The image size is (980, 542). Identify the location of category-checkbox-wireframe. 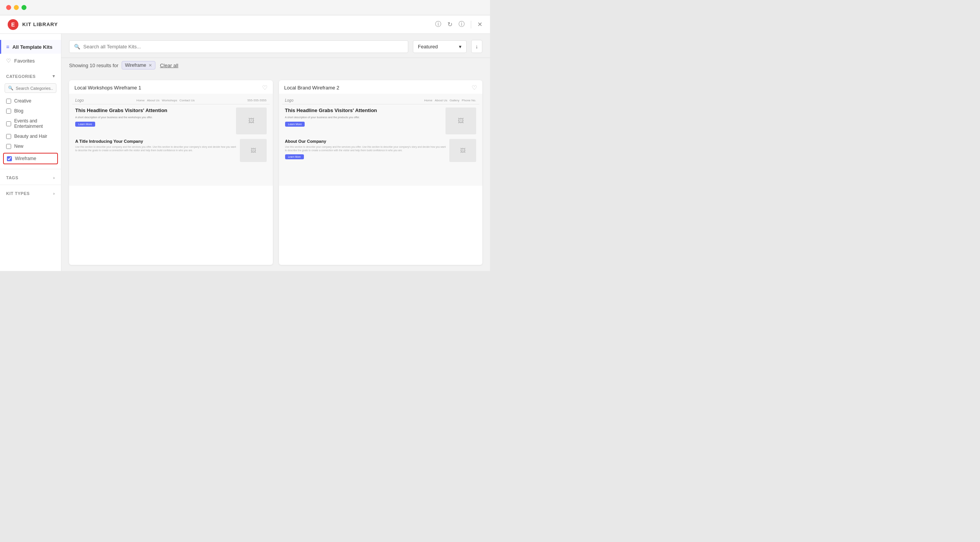
(9, 159).